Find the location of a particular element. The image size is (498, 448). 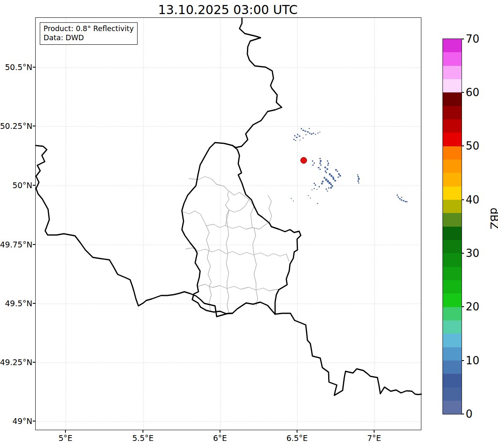

y-tick-label: 49.25°N is located at coordinates (16, 362).